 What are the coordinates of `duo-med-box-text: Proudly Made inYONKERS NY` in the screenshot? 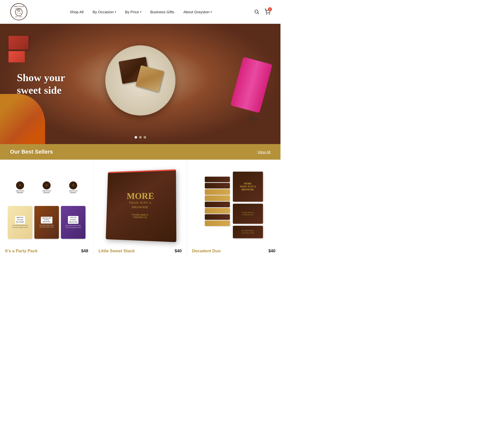 It's located at (248, 214).